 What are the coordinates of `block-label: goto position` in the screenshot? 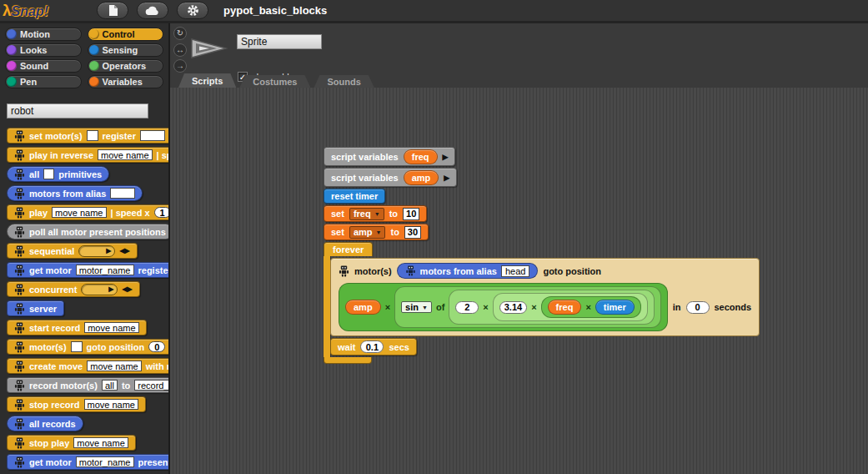 It's located at (572, 271).